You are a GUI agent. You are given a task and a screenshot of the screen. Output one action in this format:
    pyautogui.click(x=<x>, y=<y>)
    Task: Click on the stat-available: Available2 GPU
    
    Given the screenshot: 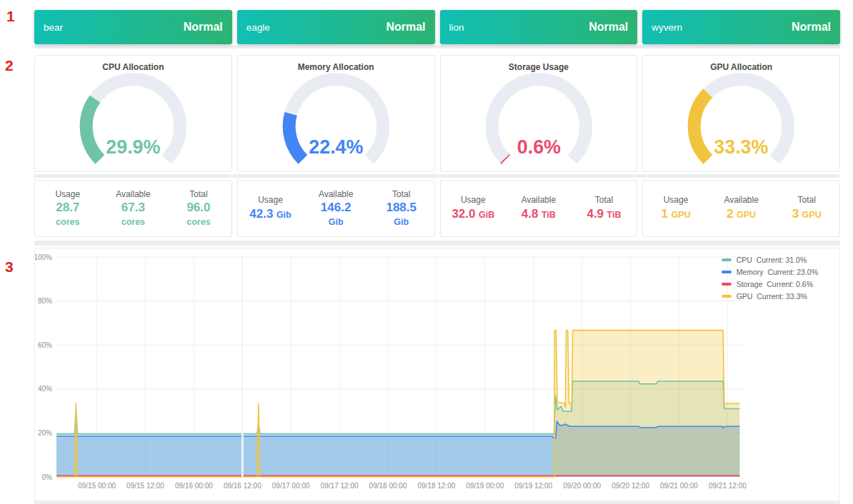 What is the action you would take?
    pyautogui.click(x=742, y=208)
    